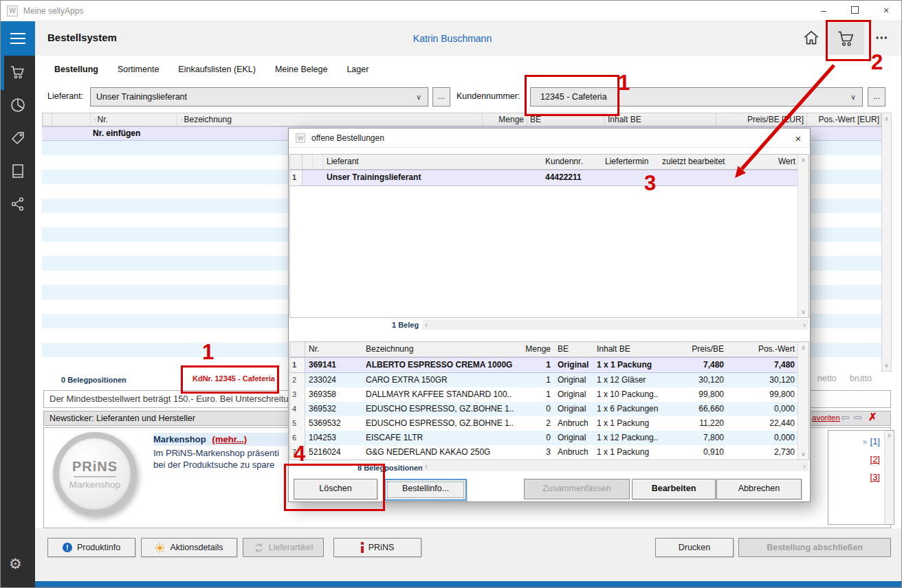  What do you see at coordinates (848, 41) in the screenshot?
I see `annotation-box-cart` at bounding box center [848, 41].